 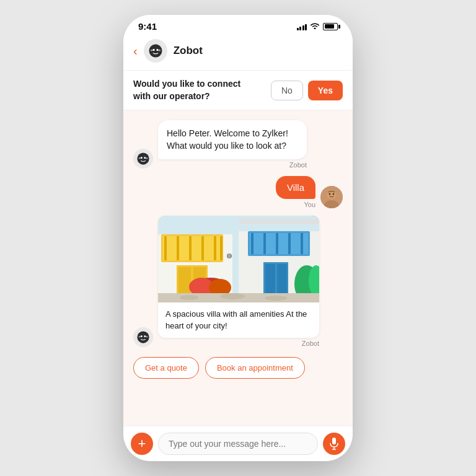 What do you see at coordinates (238, 444) in the screenshot?
I see `input-bar: +` at bounding box center [238, 444].